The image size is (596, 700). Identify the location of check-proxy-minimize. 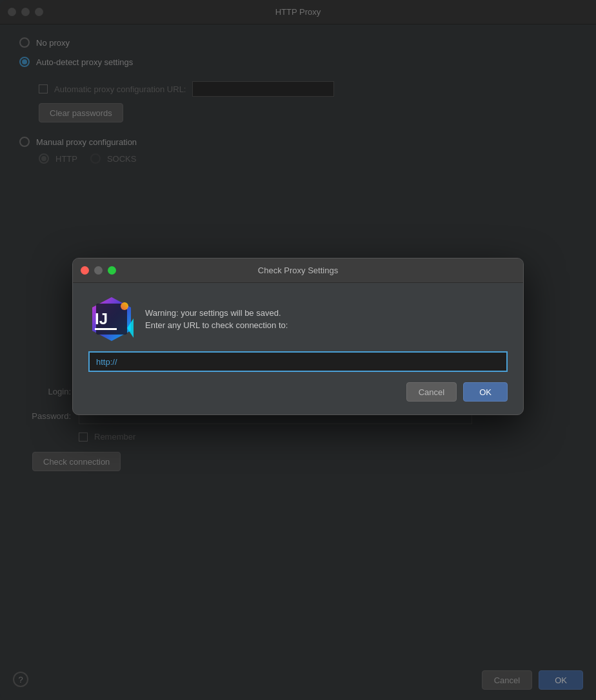
(98, 271).